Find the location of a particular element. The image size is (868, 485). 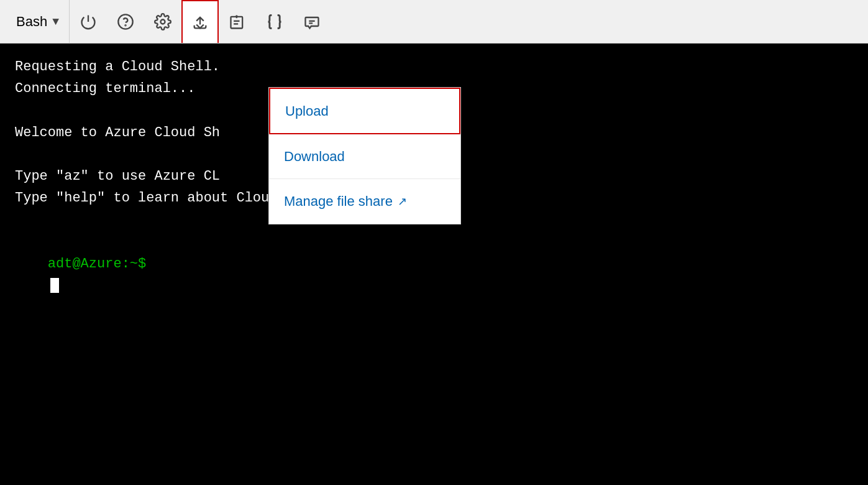

upload-download-menu: Upload Download Manage file share ↗ is located at coordinates (365, 155).